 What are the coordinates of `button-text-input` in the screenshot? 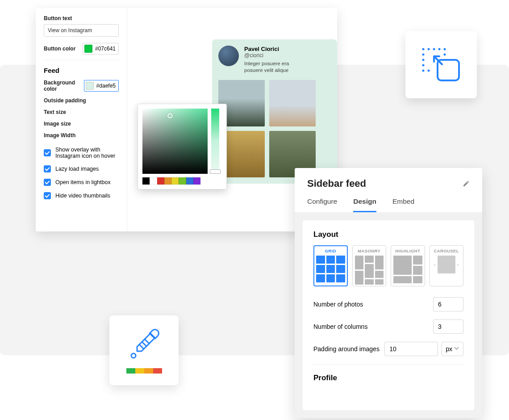 It's located at (81, 30).